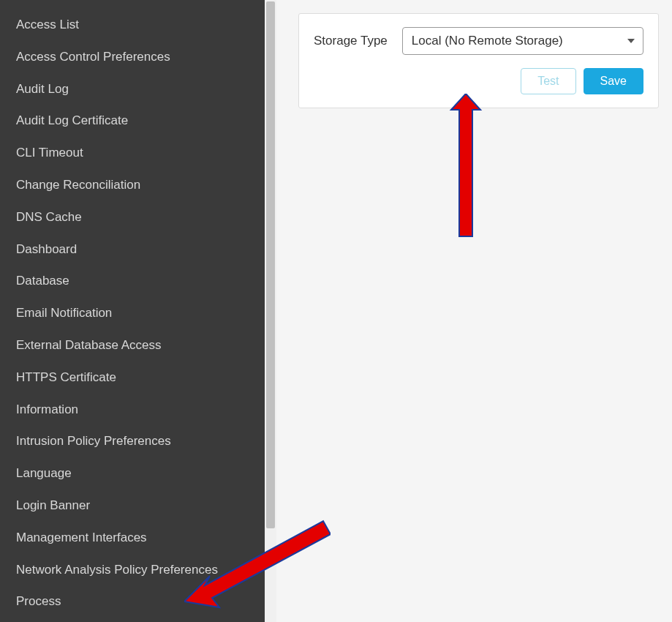 The width and height of the screenshot is (672, 622). What do you see at coordinates (47, 410) in the screenshot?
I see `sidebar-item-label: Information` at bounding box center [47, 410].